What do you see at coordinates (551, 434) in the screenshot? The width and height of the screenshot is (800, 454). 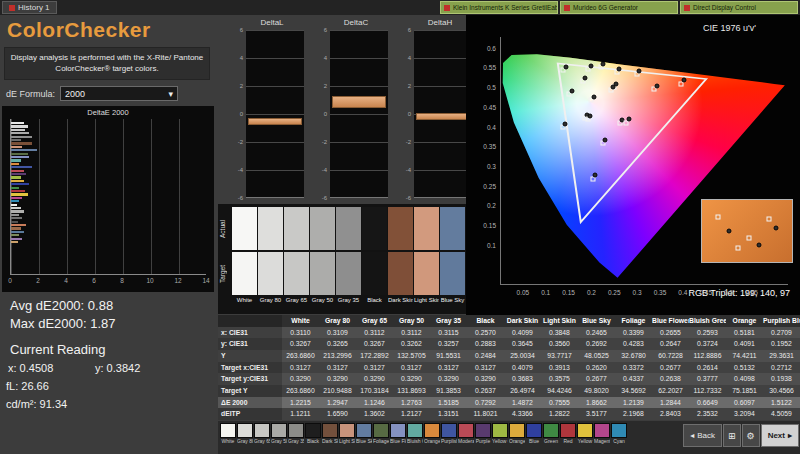 I see `toolbar-swatch: Green` at bounding box center [551, 434].